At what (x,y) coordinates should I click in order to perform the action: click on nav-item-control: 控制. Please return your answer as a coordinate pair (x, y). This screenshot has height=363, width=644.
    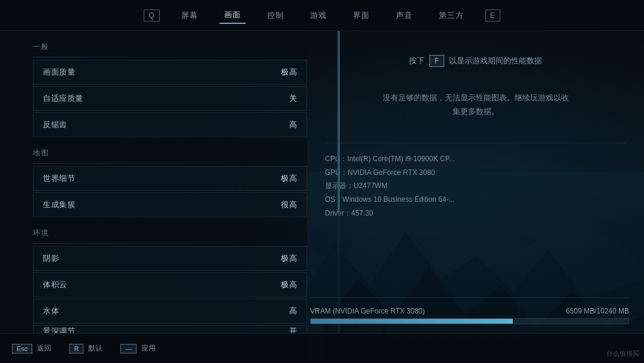
    Looking at the image, I should click on (275, 16).